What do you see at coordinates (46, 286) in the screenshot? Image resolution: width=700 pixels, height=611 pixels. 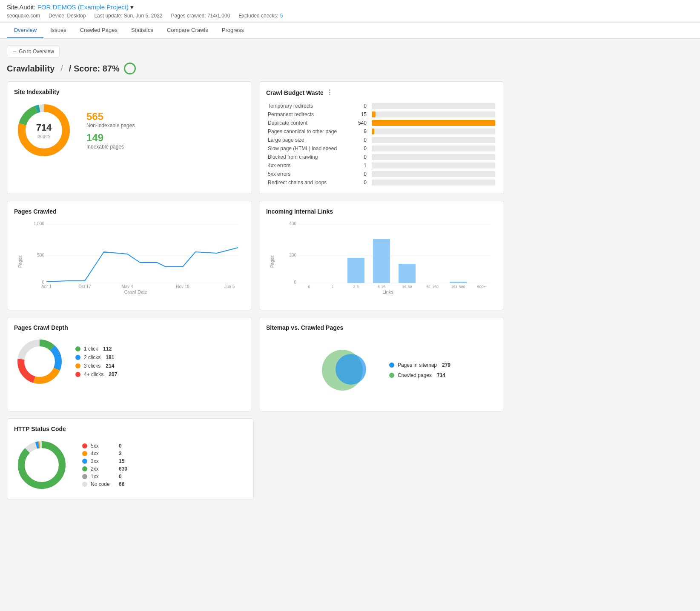 I see `svg-text: Apr 1` at bounding box center [46, 286].